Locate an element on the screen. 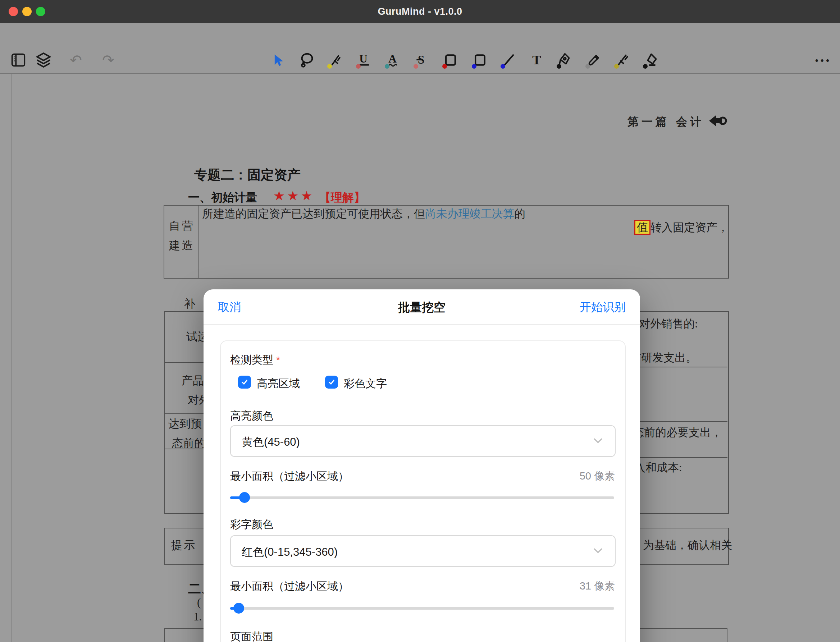 The image size is (840, 642). doc-table1-divider is located at coordinates (198, 242).